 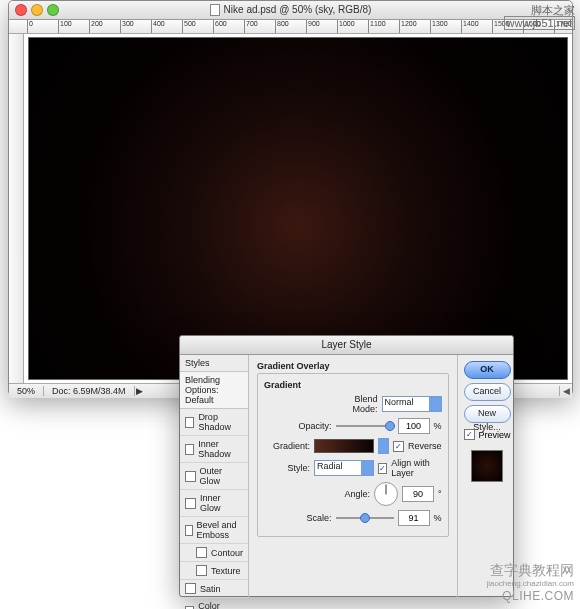 I want to click on reverse-label: Reverse, so click(x=425, y=446).